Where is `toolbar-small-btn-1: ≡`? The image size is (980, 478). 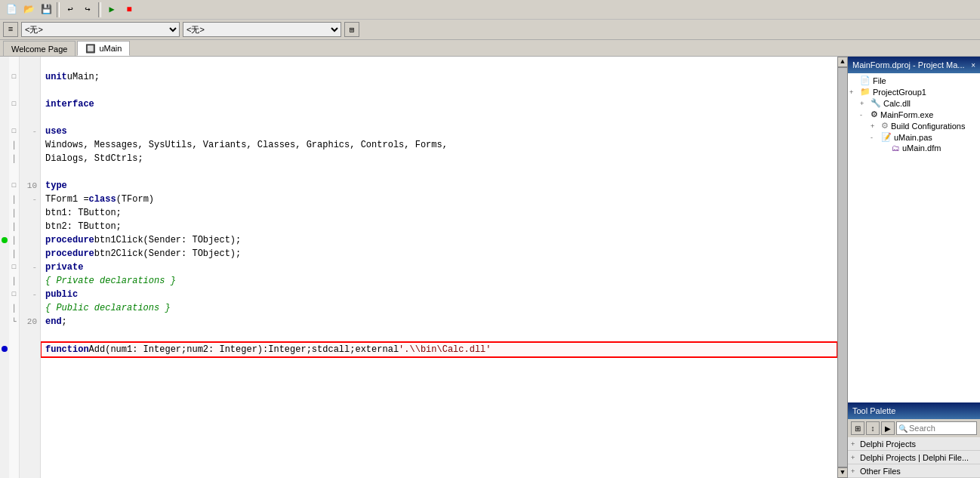
toolbar-small-btn-1: ≡ is located at coordinates (11, 29).